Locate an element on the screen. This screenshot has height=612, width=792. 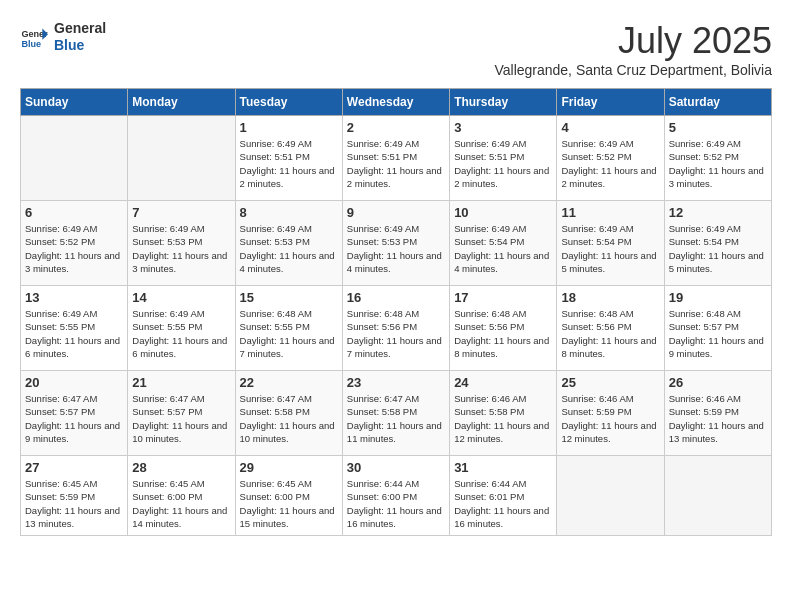
logo-general: General is located at coordinates (80, 28).